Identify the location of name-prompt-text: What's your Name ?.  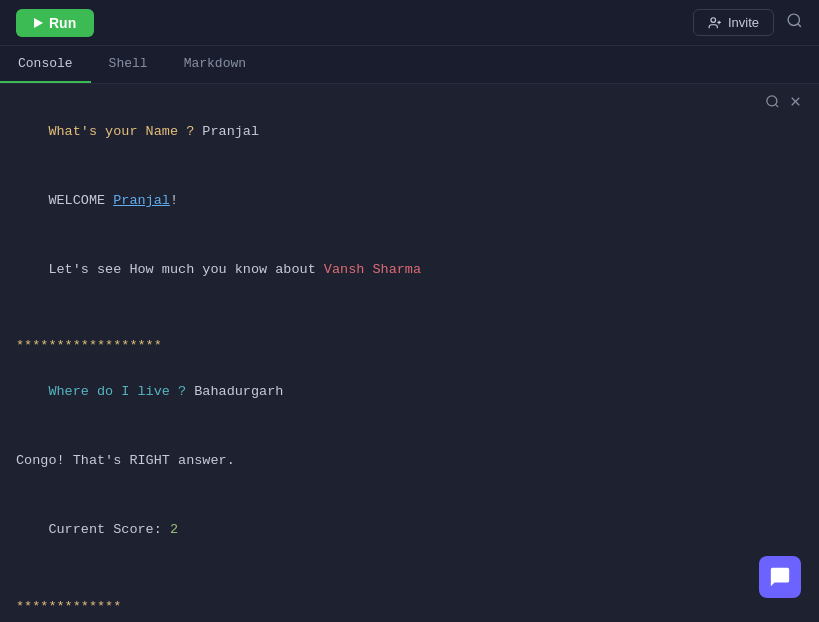
(125, 132).